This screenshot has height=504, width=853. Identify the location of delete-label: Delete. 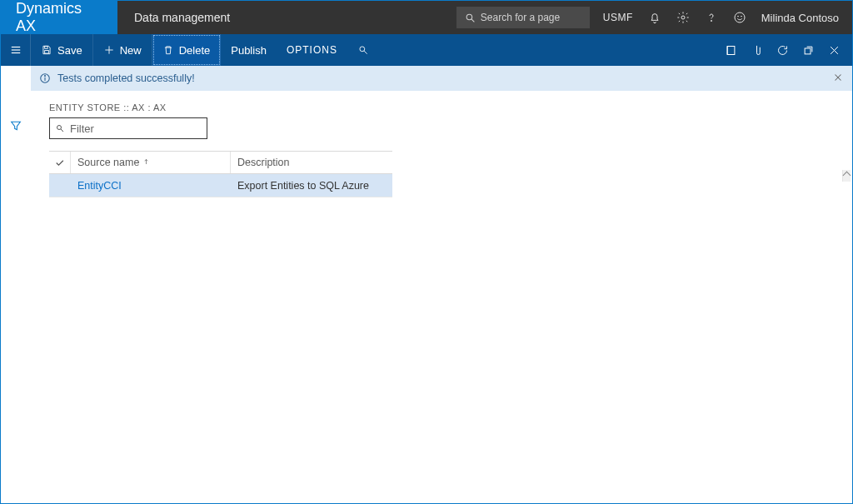
(195, 50).